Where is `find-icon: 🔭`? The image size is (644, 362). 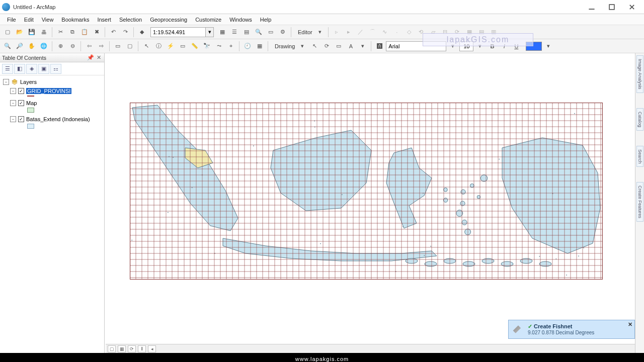 find-icon: 🔭 is located at coordinates (207, 46).